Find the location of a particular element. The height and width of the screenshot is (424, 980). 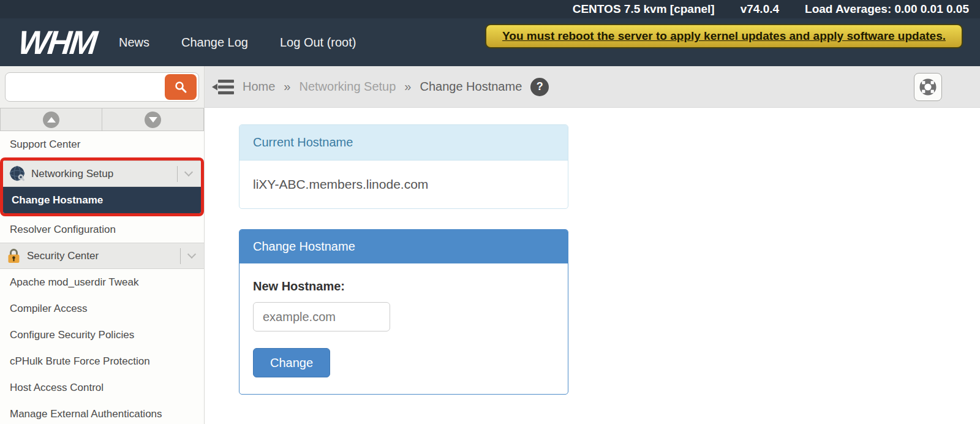

sidebar-group-label: Security Center is located at coordinates (62, 256).